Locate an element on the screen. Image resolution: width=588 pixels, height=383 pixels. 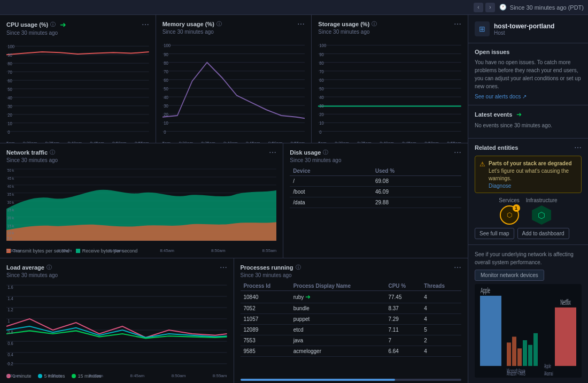
infrastructure-icon: ⬡ is located at coordinates (541, 215).